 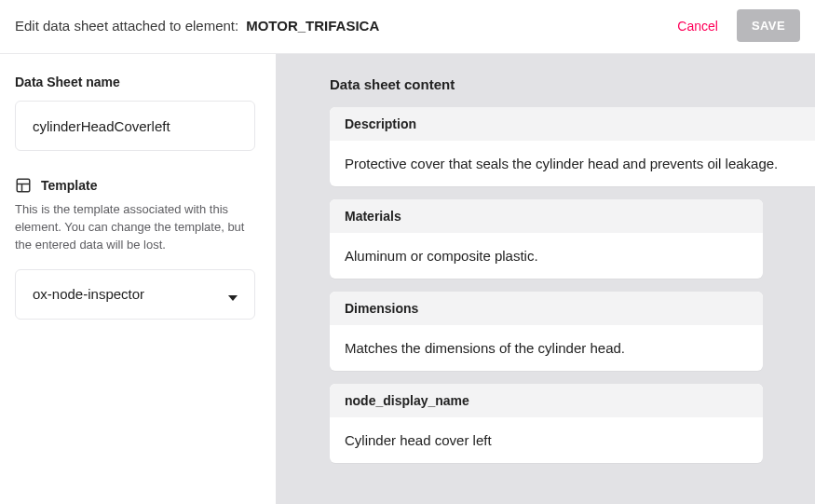 What do you see at coordinates (546, 255) in the screenshot?
I see `field-value: Aluminum or composite plastic.` at bounding box center [546, 255].